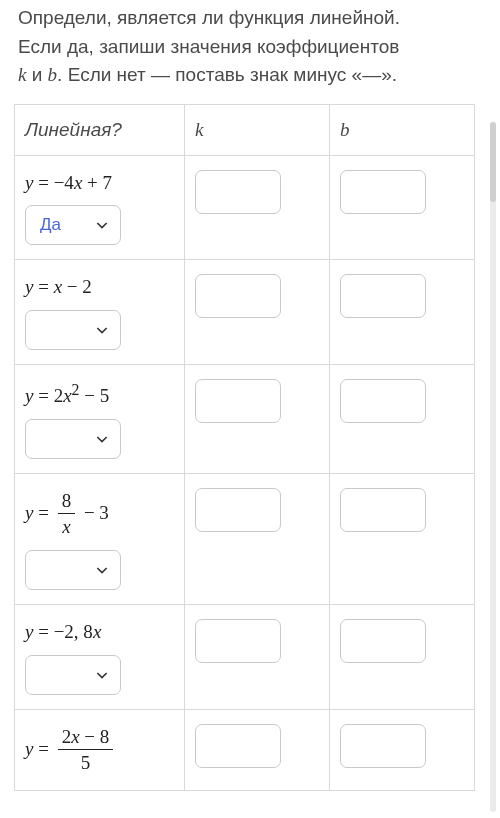 This screenshot has height=818, width=500. I want to click on select-value: Да, so click(50, 225).